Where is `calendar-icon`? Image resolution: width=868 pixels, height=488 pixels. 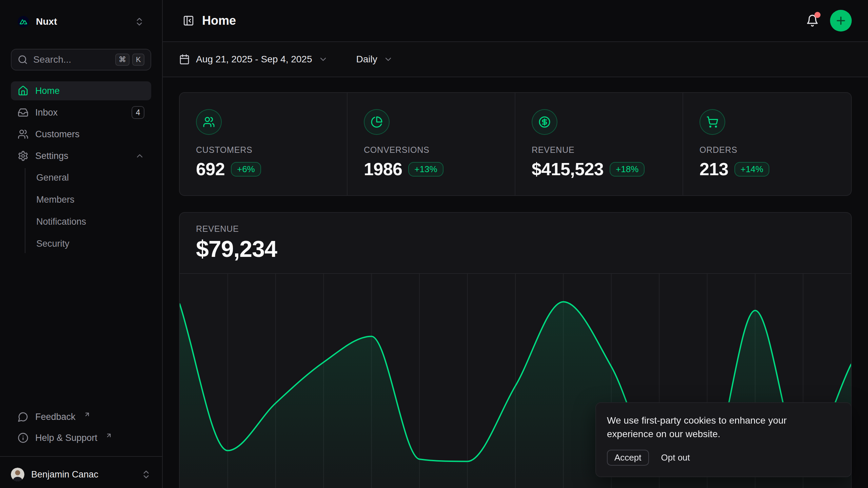
calendar-icon is located at coordinates (184, 59).